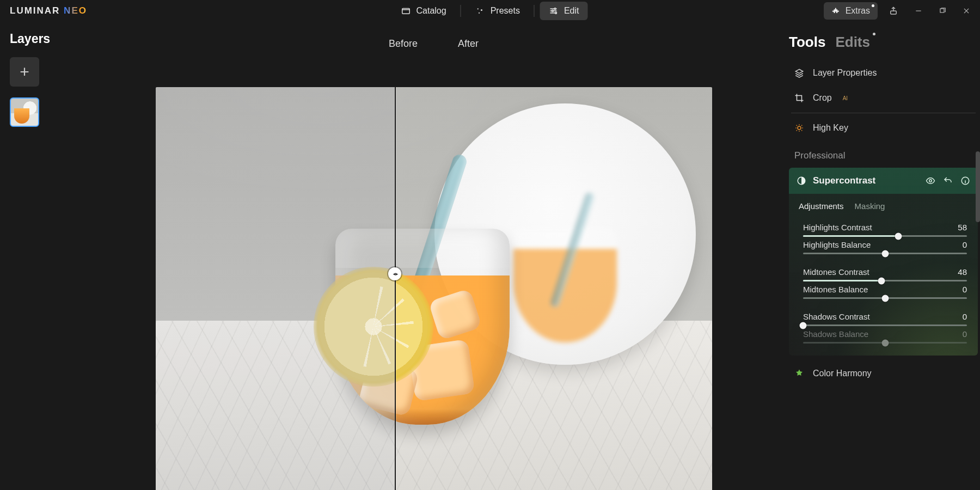  What do you see at coordinates (24, 72) in the screenshot?
I see `add-layer-button: +` at bounding box center [24, 72].